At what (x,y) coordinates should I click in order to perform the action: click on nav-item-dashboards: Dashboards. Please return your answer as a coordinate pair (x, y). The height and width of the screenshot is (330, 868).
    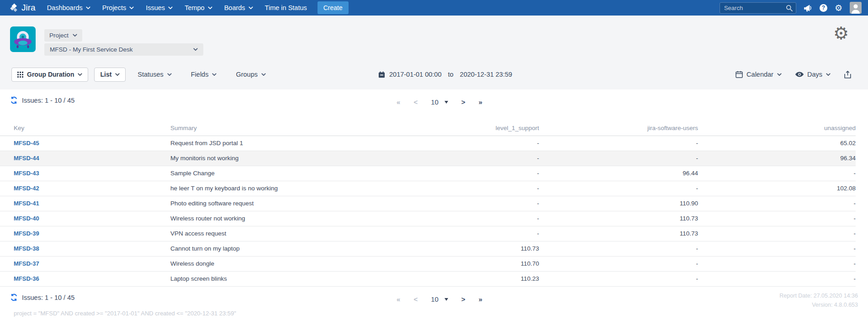
    Looking at the image, I should click on (69, 8).